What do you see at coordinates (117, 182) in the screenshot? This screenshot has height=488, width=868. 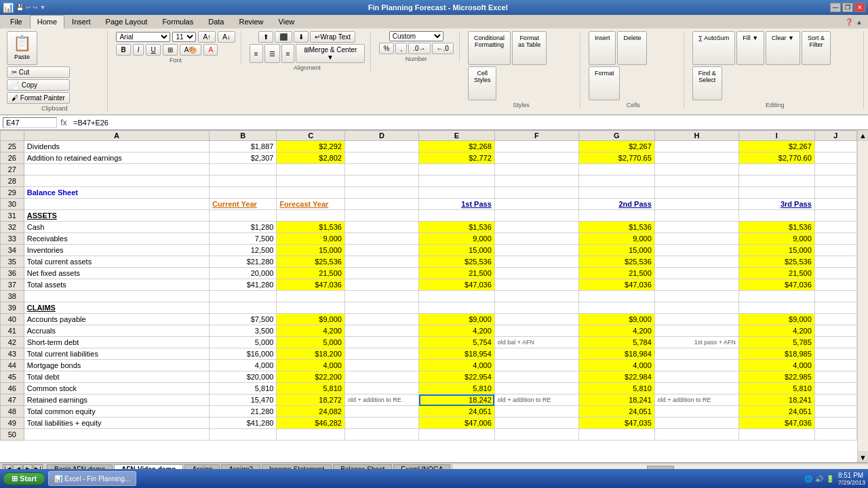 I see `cell-A28` at bounding box center [117, 182].